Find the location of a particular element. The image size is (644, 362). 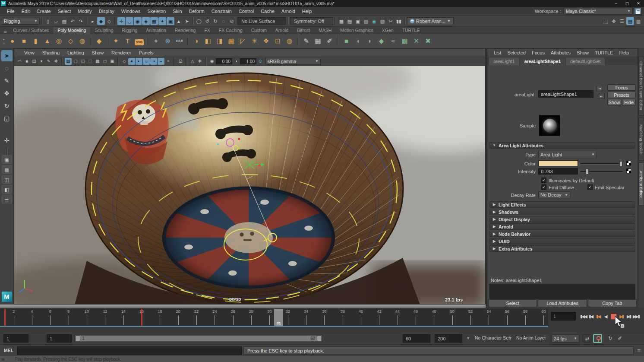

menu-skin: Skin is located at coordinates (177, 11).